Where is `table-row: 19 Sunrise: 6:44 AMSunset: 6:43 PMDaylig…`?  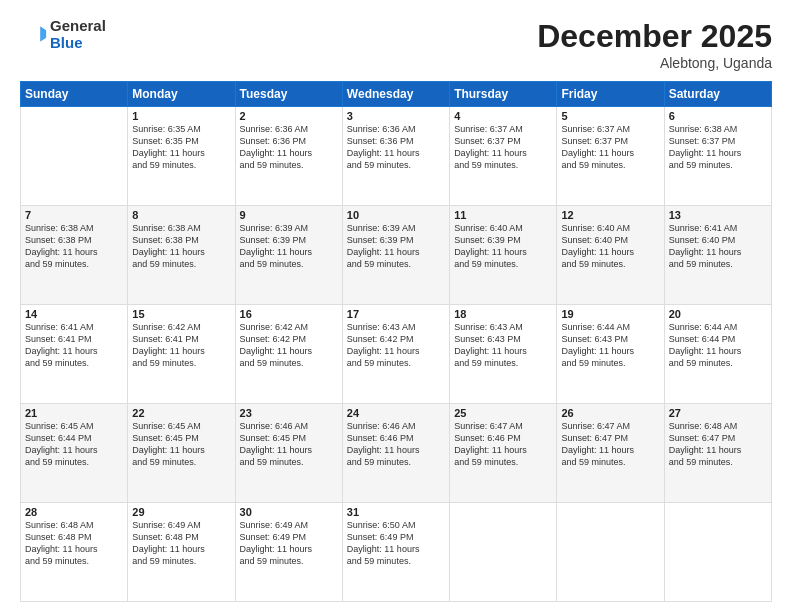
table-row: 19 Sunrise: 6:44 AMSunset: 6:43 PMDaylig… is located at coordinates (610, 354).